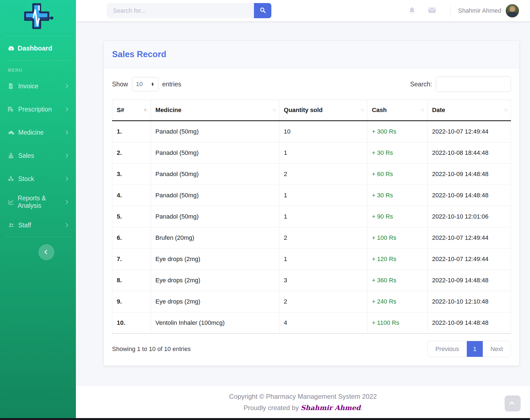  I want to click on column-header-quantity: Quantity sold ↑↓, so click(324, 110).